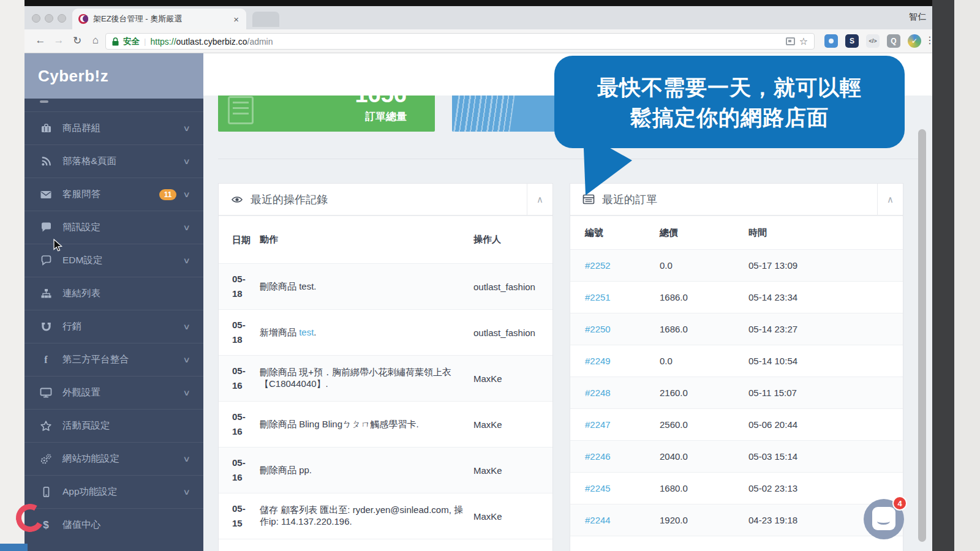 This screenshot has width=980, height=551. Describe the element at coordinates (598, 361) in the screenshot. I see `order-link: #2249` at that location.